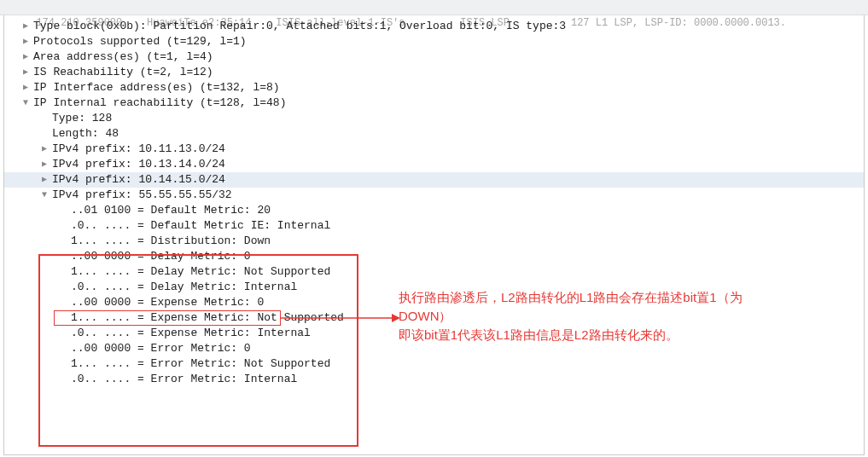 The height and width of the screenshot is (457, 868). I want to click on tree-row: ▶IP Interface address(es) (t=132, l=8), so click(434, 88).